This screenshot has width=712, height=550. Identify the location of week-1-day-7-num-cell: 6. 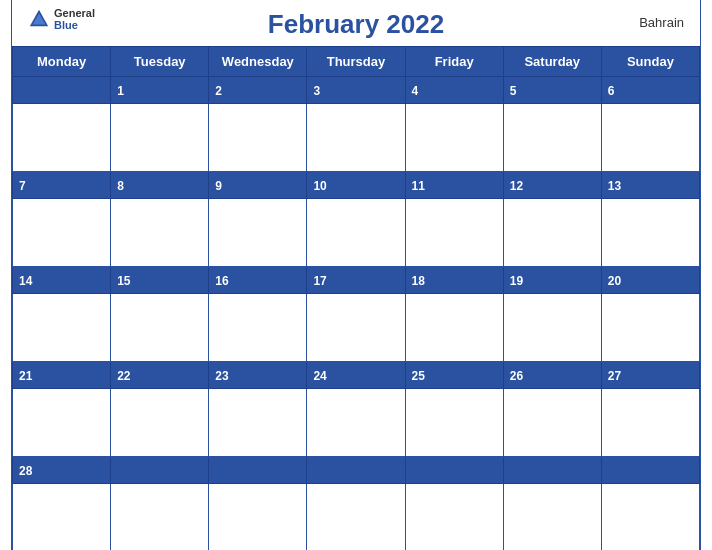
(650, 90).